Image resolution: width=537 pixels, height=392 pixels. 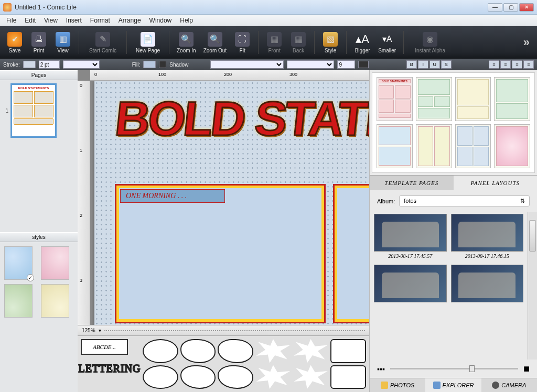 What do you see at coordinates (173, 196) in the screenshot?
I see `caption-box: ONE MORNING . . .` at bounding box center [173, 196].